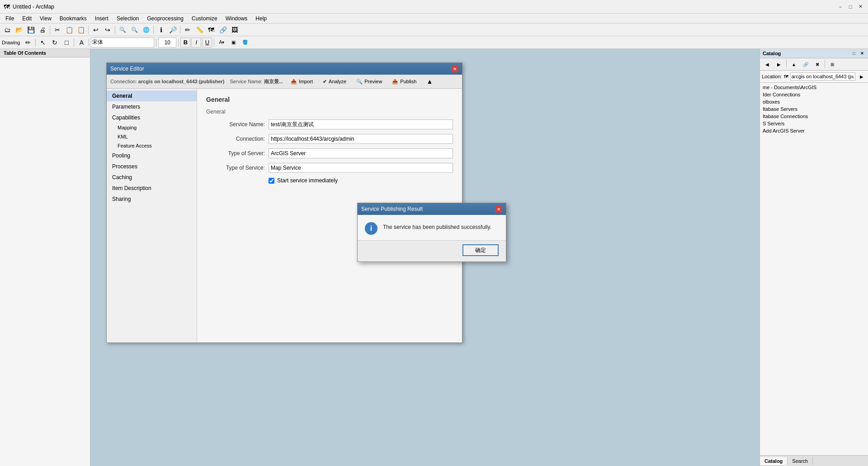 This screenshot has height=466, width=868. Describe the element at coordinates (204, 19) in the screenshot. I see `menu-customize: Customize` at that location.